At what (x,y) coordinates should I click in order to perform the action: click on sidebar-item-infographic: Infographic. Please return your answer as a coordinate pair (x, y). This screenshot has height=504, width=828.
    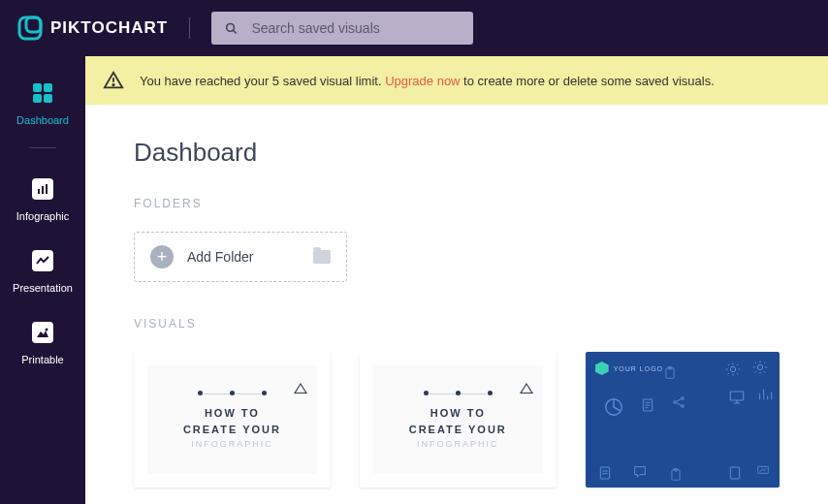
    Looking at the image, I should click on (43, 202).